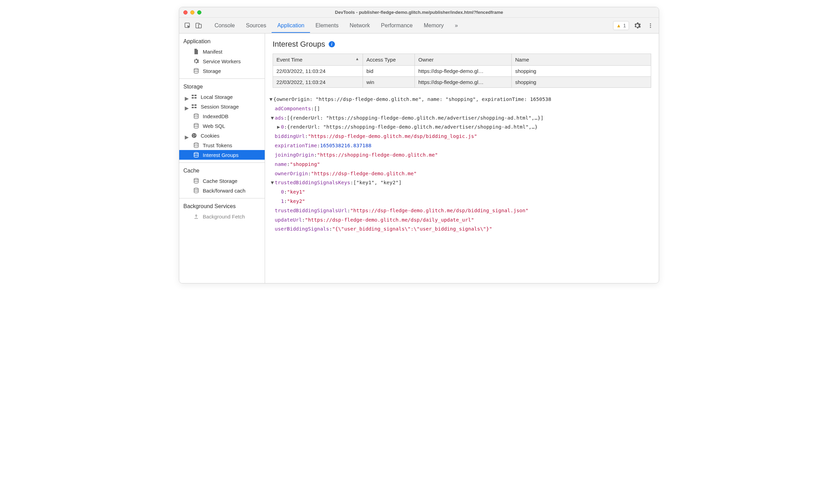 The width and height of the screenshot is (838, 504). Describe the element at coordinates (222, 145) in the screenshot. I see `sidebar-item-trust-tokens: Trust Tokens` at that location.